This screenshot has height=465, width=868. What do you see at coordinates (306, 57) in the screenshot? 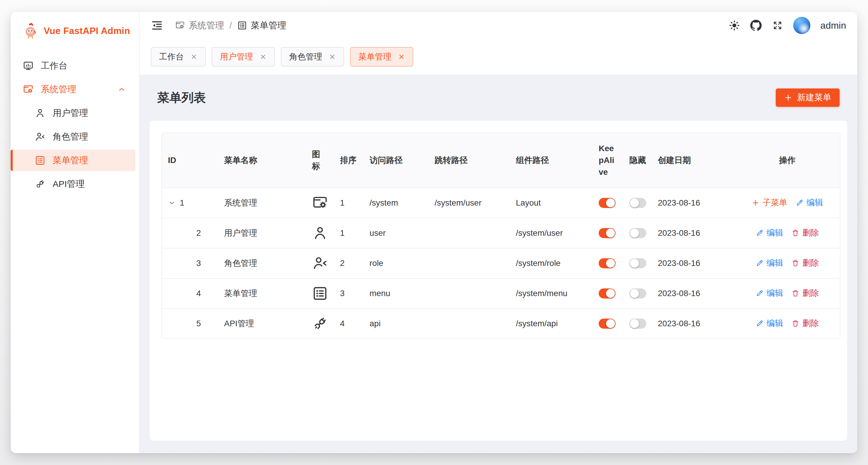
I see `tab-label: 角色管理` at bounding box center [306, 57].